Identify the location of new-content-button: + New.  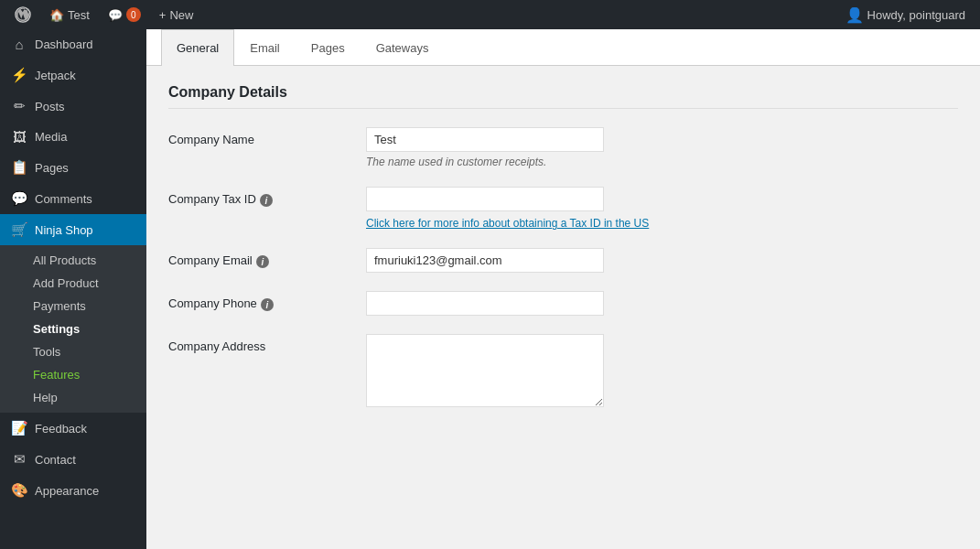
(177, 15).